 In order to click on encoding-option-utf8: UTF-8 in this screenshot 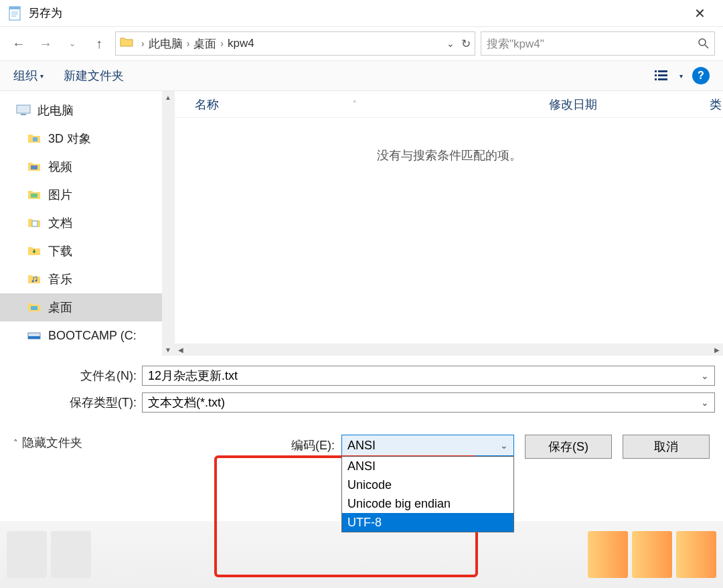, I will do `click(428, 522)`.